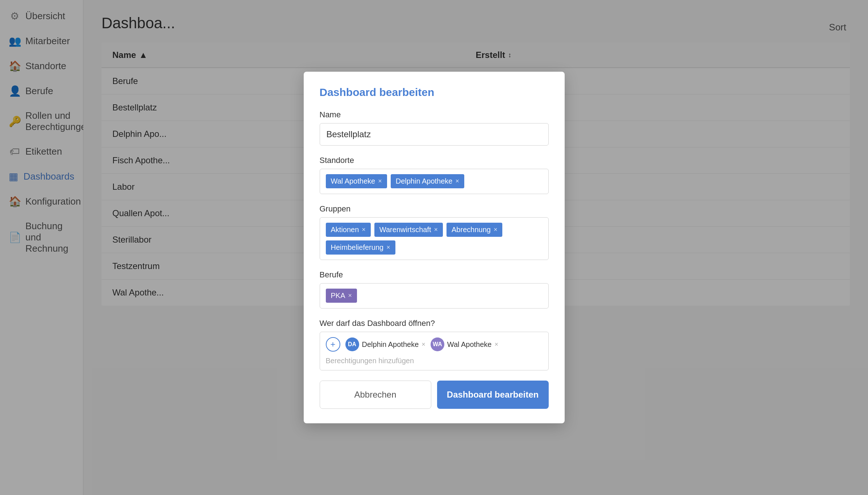 The height and width of the screenshot is (495, 868). I want to click on modal-title: Dashboard bearbeiten, so click(434, 92).